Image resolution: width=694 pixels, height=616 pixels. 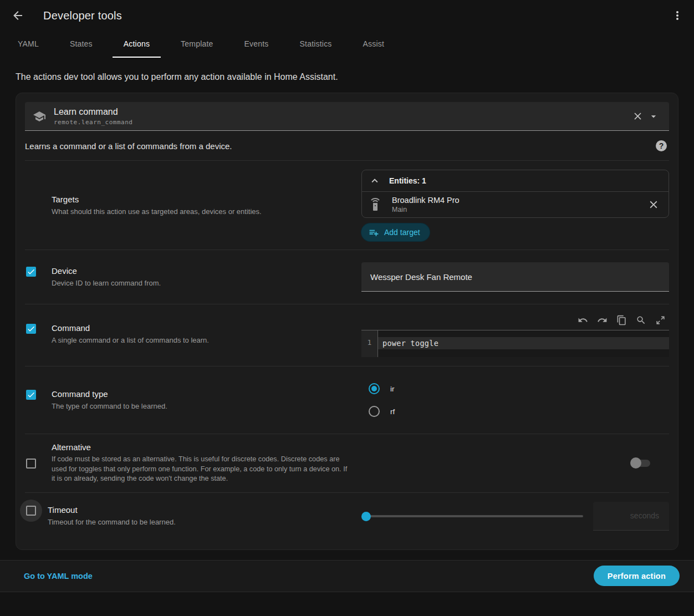 What do you see at coordinates (129, 146) in the screenshot?
I see `action-description: Learns a command or a list of commands f…` at bounding box center [129, 146].